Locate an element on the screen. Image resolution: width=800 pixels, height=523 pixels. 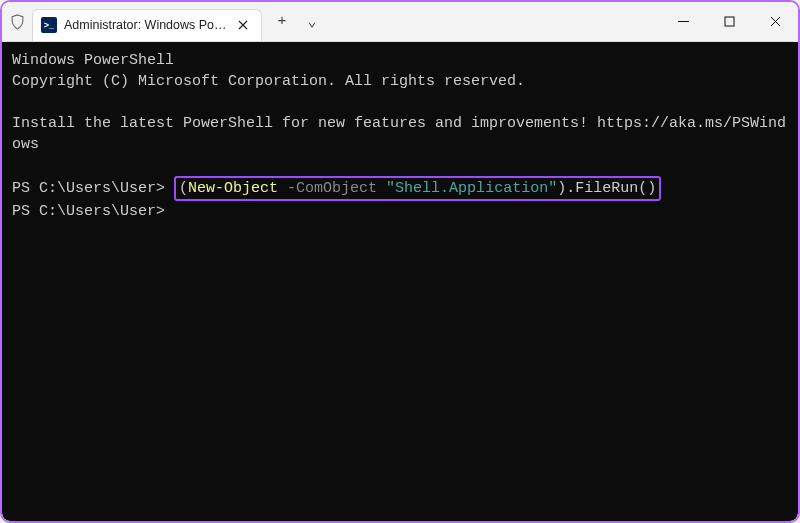
install-notice: Install the latest PowerShell for new fe… is located at coordinates (399, 134).